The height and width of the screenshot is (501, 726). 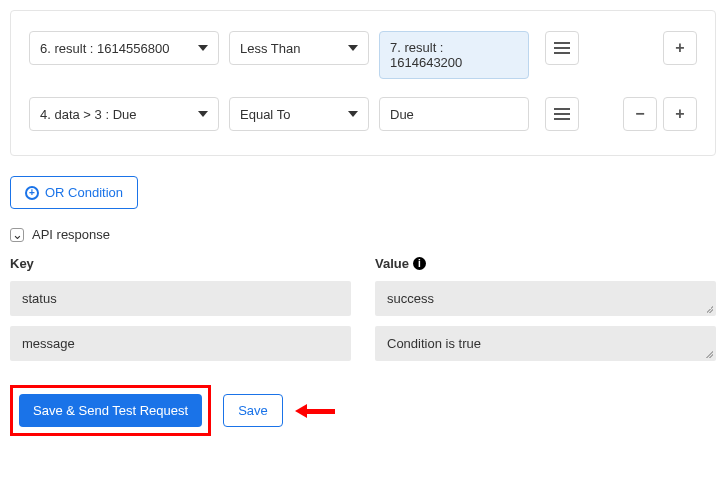 What do you see at coordinates (640, 114) in the screenshot?
I see `minus-icon: −` at bounding box center [640, 114].